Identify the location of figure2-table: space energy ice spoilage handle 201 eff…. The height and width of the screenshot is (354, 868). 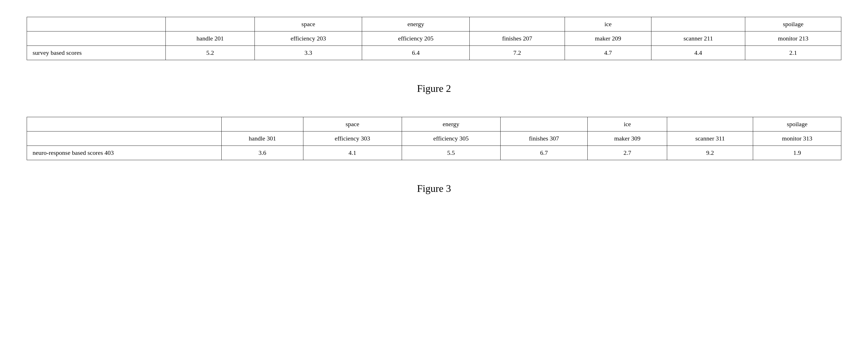
(434, 38).